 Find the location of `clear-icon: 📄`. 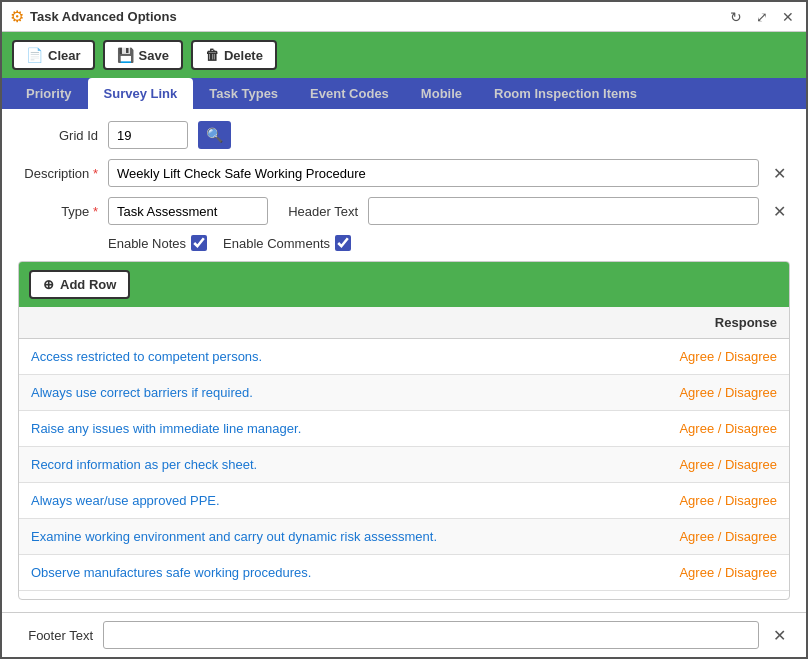

clear-icon: 📄 is located at coordinates (34, 55).